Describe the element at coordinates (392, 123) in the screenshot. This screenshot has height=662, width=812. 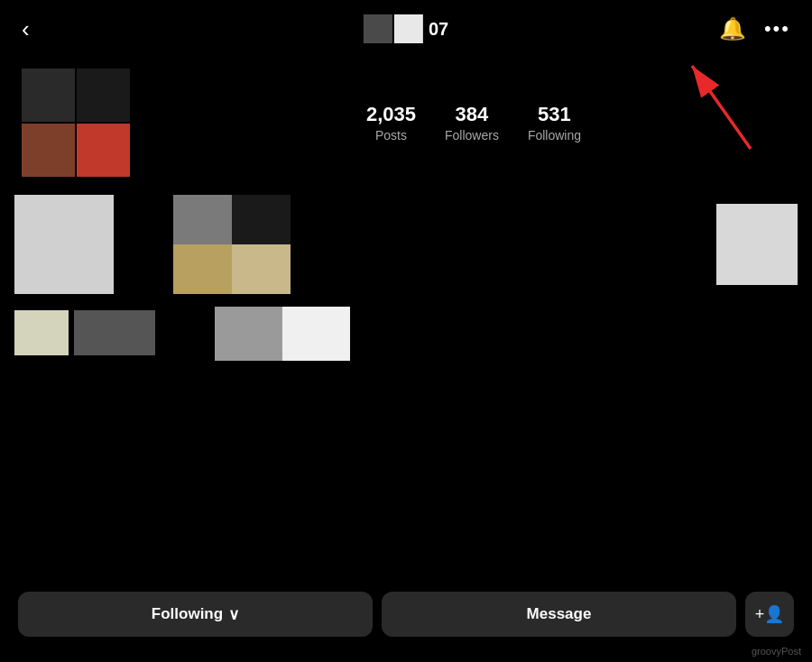
I see `stat-posts: 2,035 Posts` at that location.